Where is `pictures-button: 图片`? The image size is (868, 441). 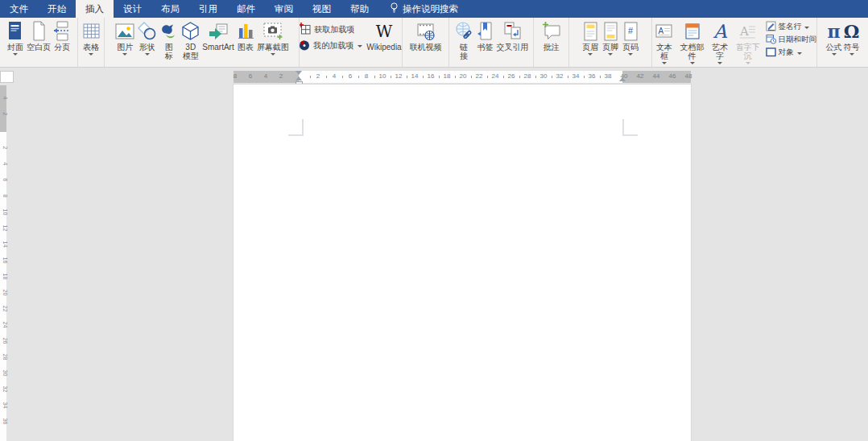
pictures-button: 图片 is located at coordinates (125, 37).